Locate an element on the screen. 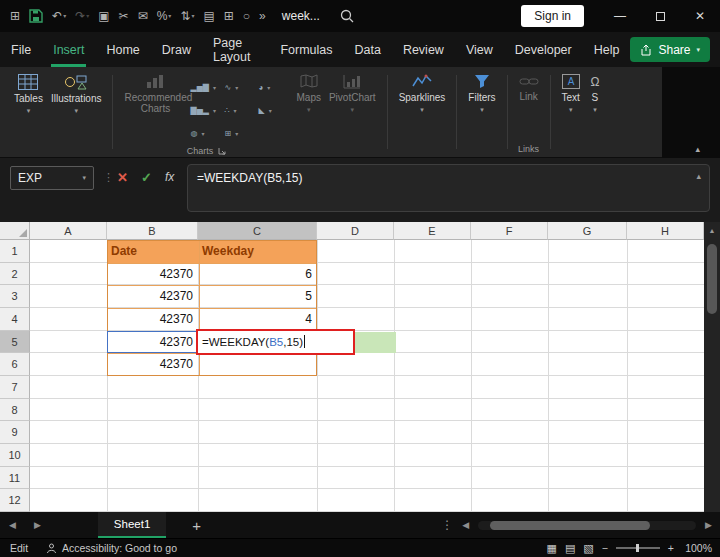 The width and height of the screenshot is (720, 557). tab-developer: Developer is located at coordinates (544, 50).